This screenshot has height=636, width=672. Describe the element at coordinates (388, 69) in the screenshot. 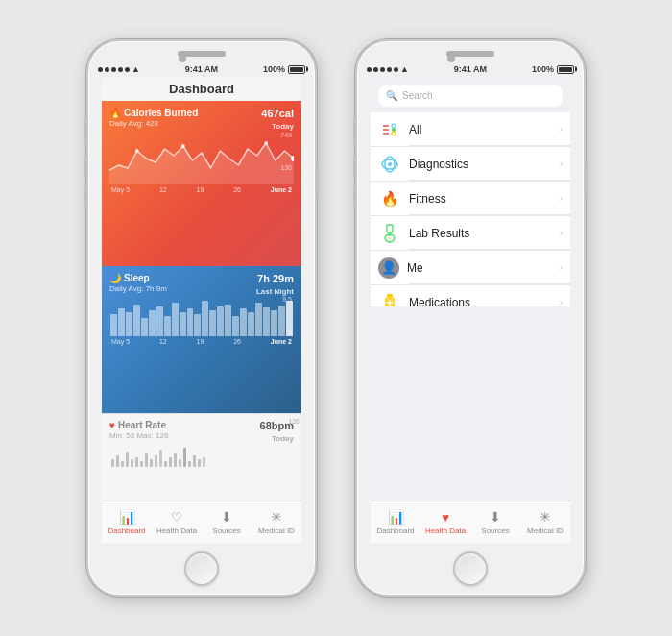

I see `right-signal-area: ▲` at that location.